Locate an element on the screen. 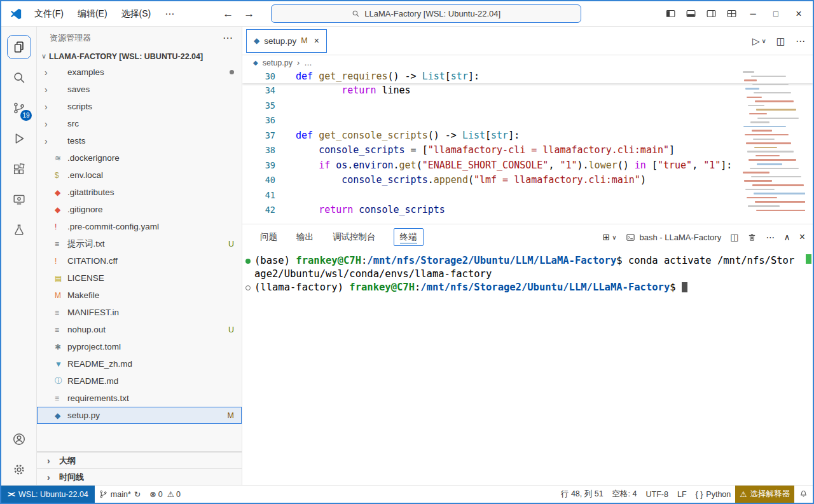 Image resolution: width=814 pixels, height=504 pixels. split-editor-button: ◫ is located at coordinates (781, 41).